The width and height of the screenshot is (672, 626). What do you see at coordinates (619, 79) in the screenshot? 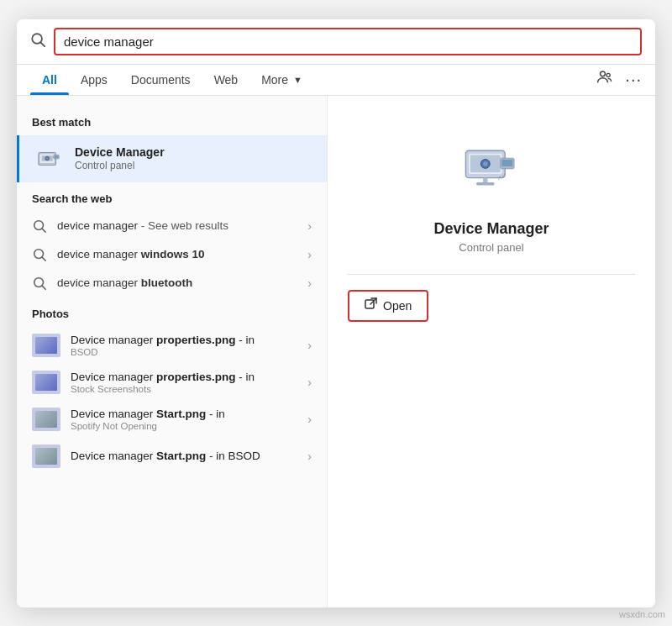
I see `tabs-right-actions: ···` at bounding box center [619, 79].